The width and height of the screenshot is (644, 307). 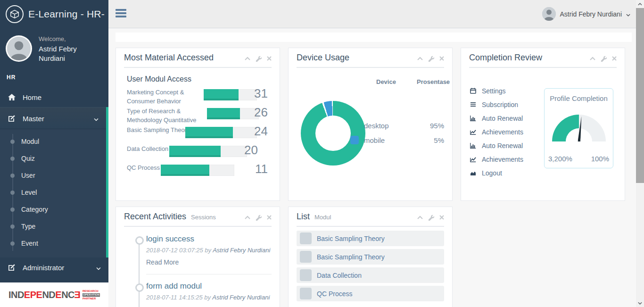 I want to click on read-more-link: Read More, so click(x=162, y=262).